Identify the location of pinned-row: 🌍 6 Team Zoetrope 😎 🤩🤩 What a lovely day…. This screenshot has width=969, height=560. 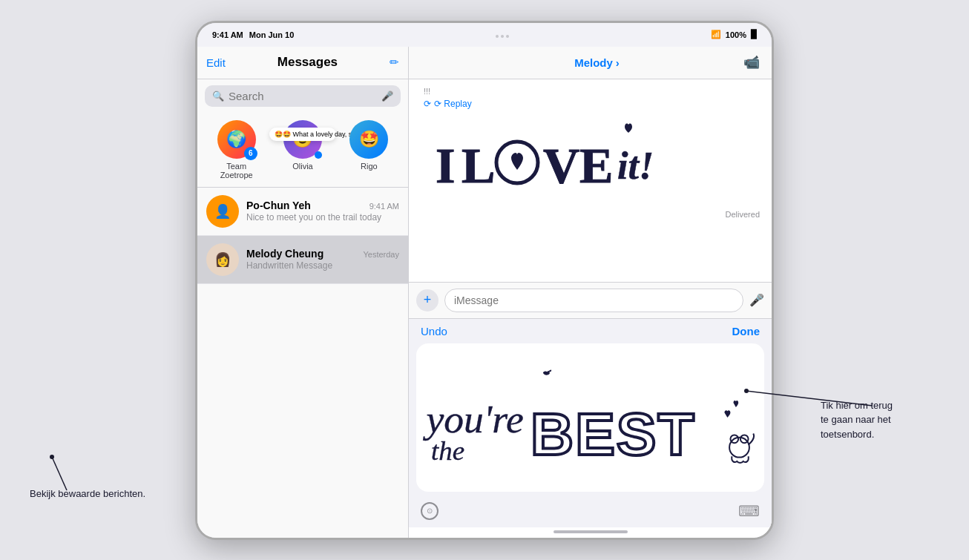
(303, 150).